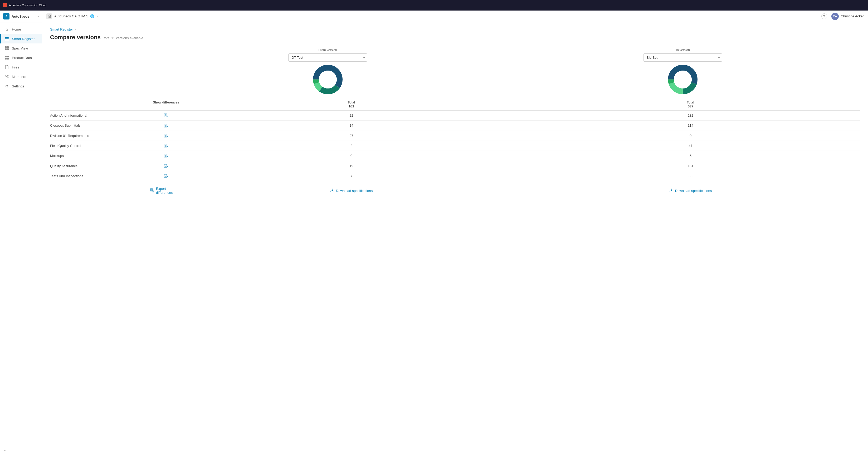  What do you see at coordinates (691, 156) in the screenshot?
I see `to-count: 5` at bounding box center [691, 156].